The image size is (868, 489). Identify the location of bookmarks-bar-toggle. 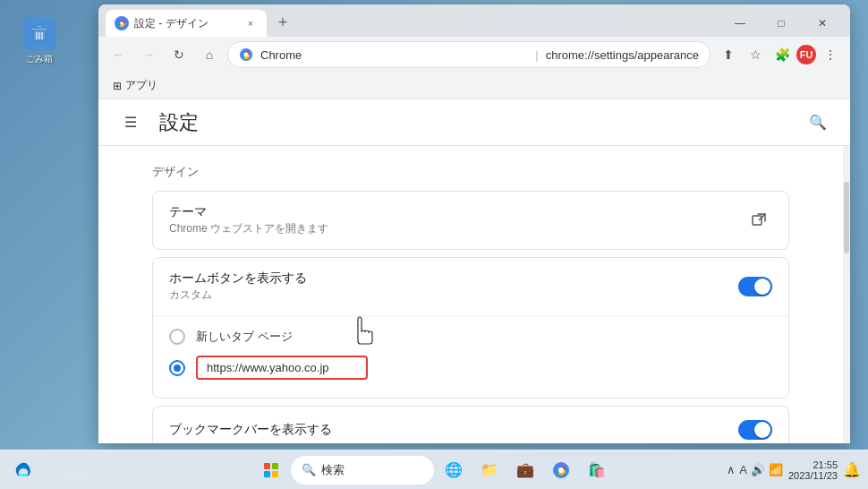
(755, 430).